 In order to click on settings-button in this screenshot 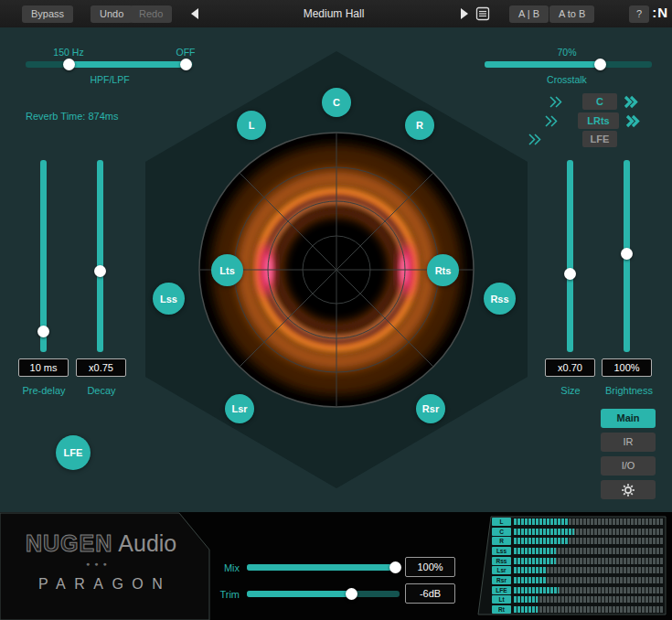, I will do `click(628, 490)`.